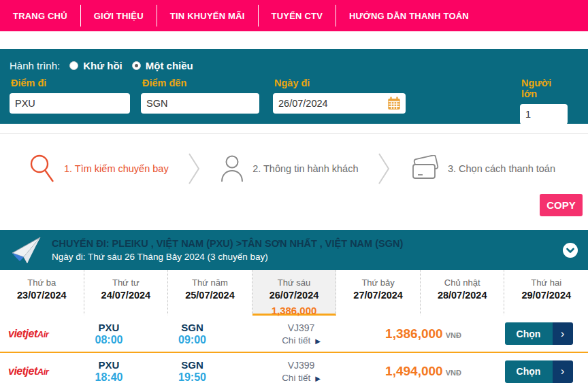 The image size is (588, 387). Describe the element at coordinates (35, 65) in the screenshot. I see `trip-type-label: Hành trình:` at that location.